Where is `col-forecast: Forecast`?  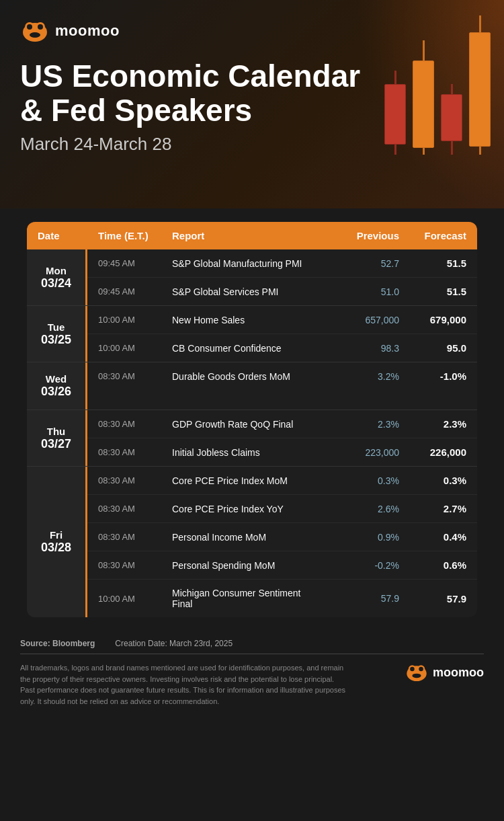 col-forecast: Forecast is located at coordinates (433, 235).